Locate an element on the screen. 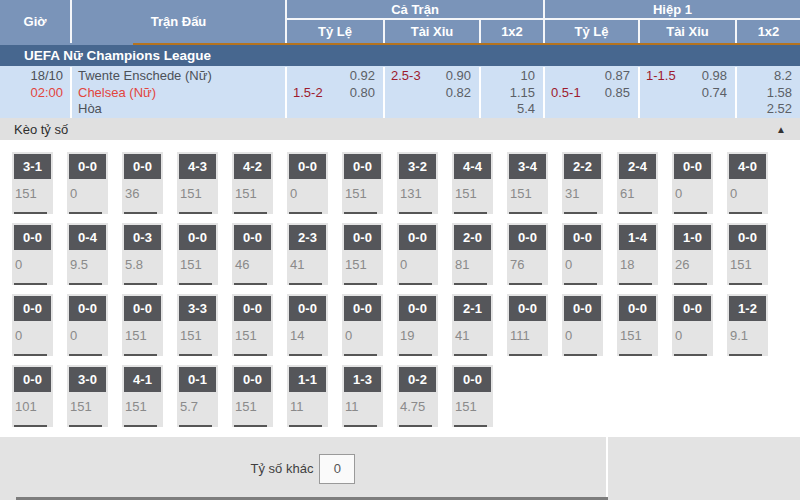  odds-value: 0.80 is located at coordinates (362, 94).